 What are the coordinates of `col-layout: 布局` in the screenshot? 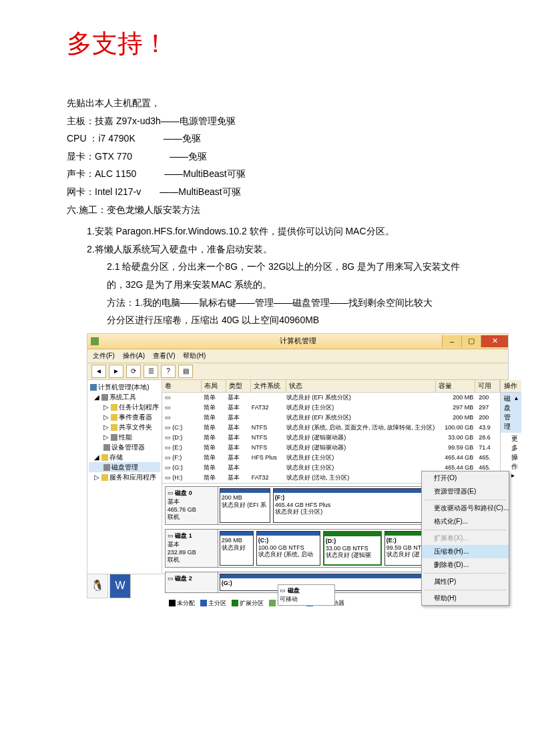 It's located at (214, 386).